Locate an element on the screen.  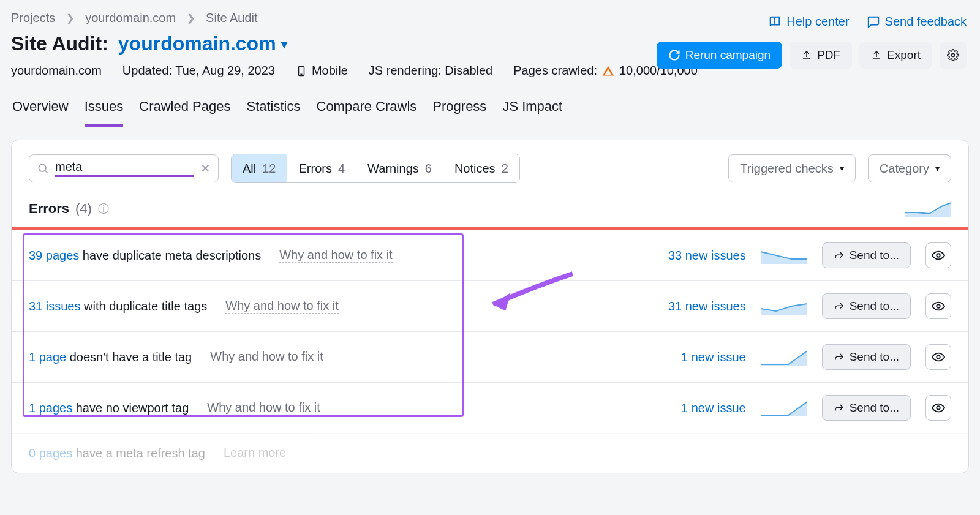
new-issues-link: 31 new issues is located at coordinates (707, 306).